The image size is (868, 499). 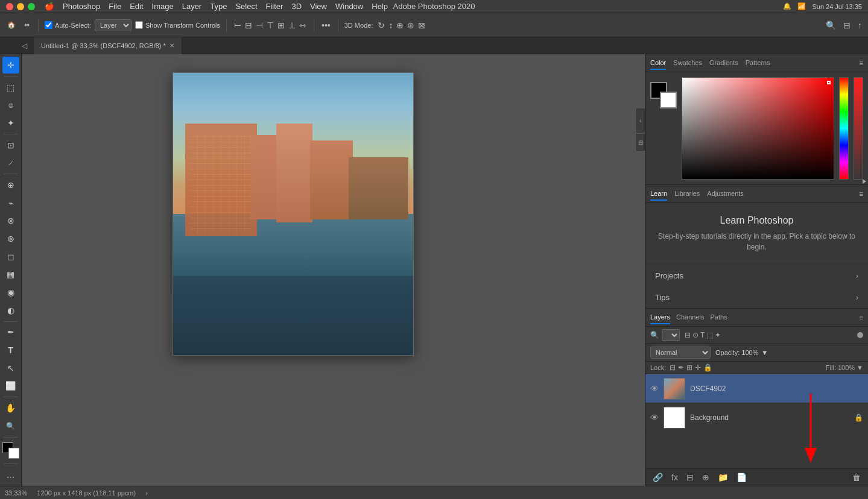 What do you see at coordinates (695, 335) in the screenshot?
I see `filter-adjustment-icon: ⊙` at bounding box center [695, 335].